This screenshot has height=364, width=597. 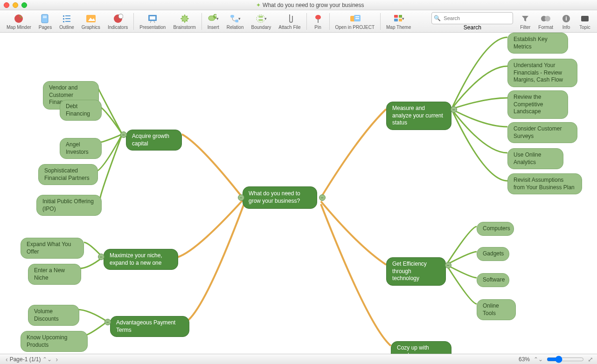 I want to click on zoom-select: ⌃⌄, so click(x=538, y=359).